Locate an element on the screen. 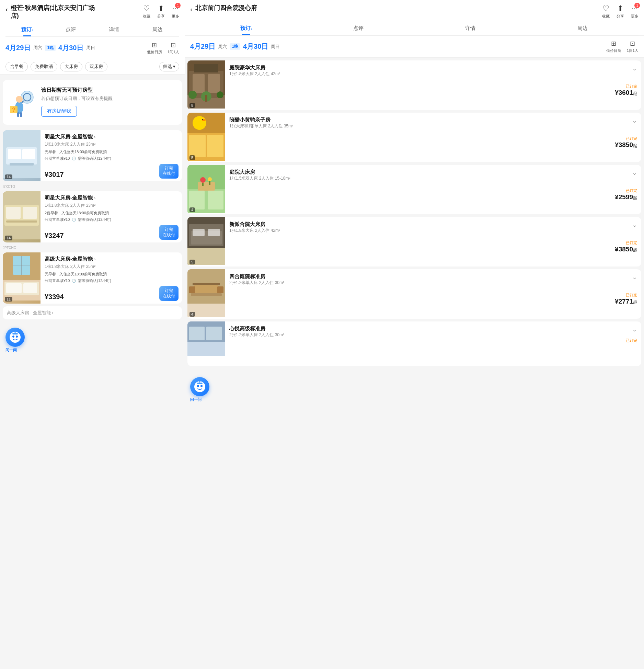  left-checkout-date: 4月30日 is located at coordinates (71, 48).